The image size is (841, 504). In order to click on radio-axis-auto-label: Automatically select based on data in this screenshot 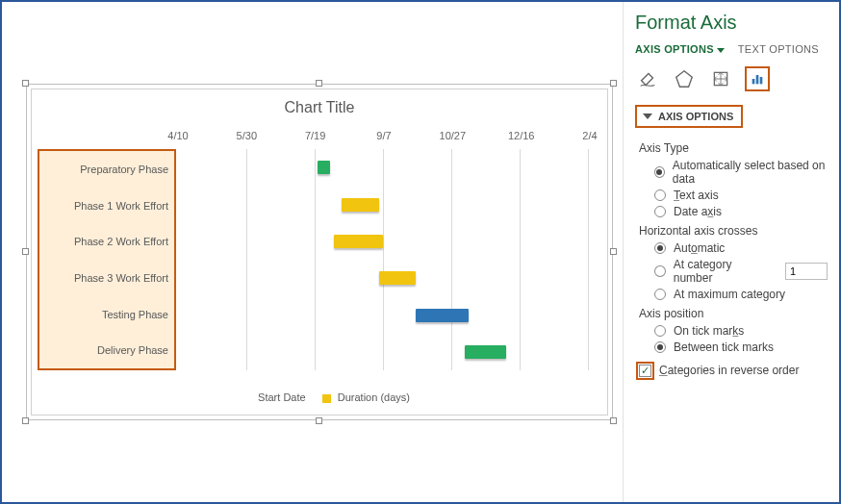, I will do `click(751, 172)`.